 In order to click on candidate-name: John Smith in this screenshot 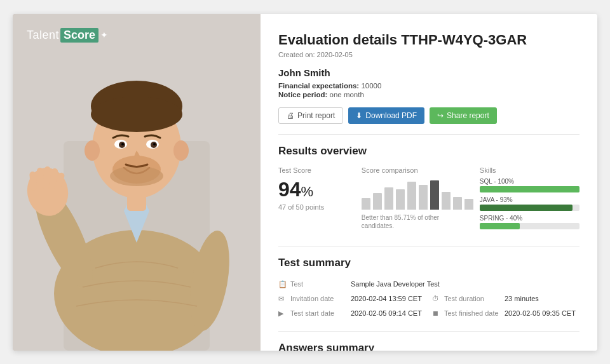, I will do `click(429, 72)`.